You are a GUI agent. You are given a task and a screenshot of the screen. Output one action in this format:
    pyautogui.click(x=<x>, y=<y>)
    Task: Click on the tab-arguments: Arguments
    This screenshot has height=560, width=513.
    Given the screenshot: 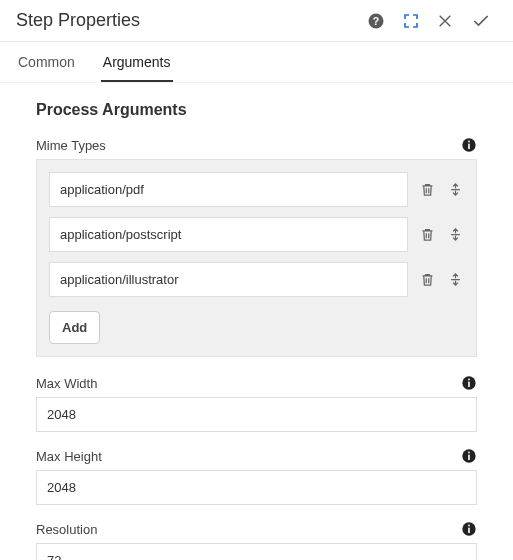 What is the action you would take?
    pyautogui.click(x=137, y=62)
    